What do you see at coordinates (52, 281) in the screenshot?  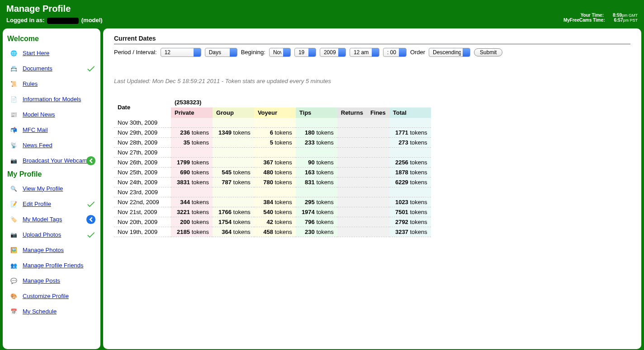 I see `sidebar-item-profile-6: 💬Manage Posts` at bounding box center [52, 281].